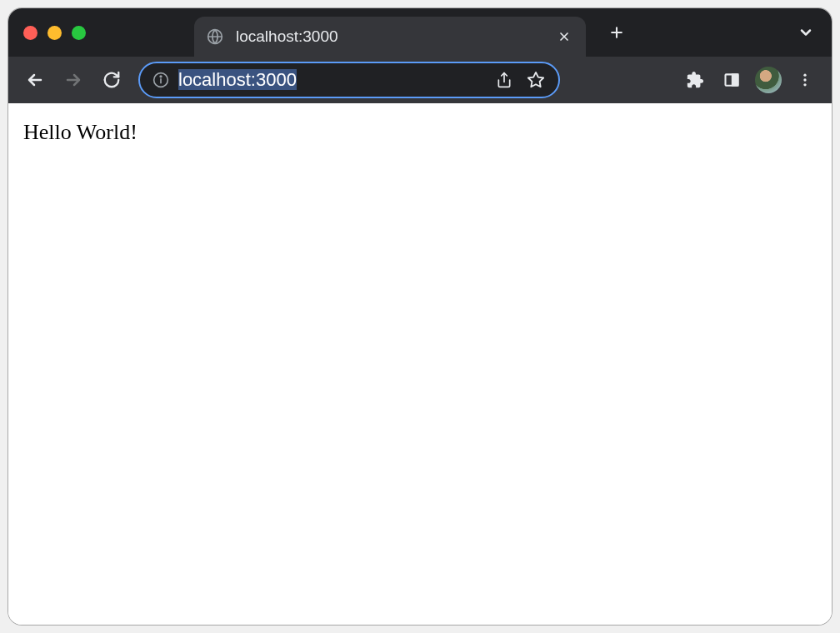 Image resolution: width=840 pixels, height=633 pixels. Describe the element at coordinates (349, 80) in the screenshot. I see `address-bar: localhost:3000` at that location.